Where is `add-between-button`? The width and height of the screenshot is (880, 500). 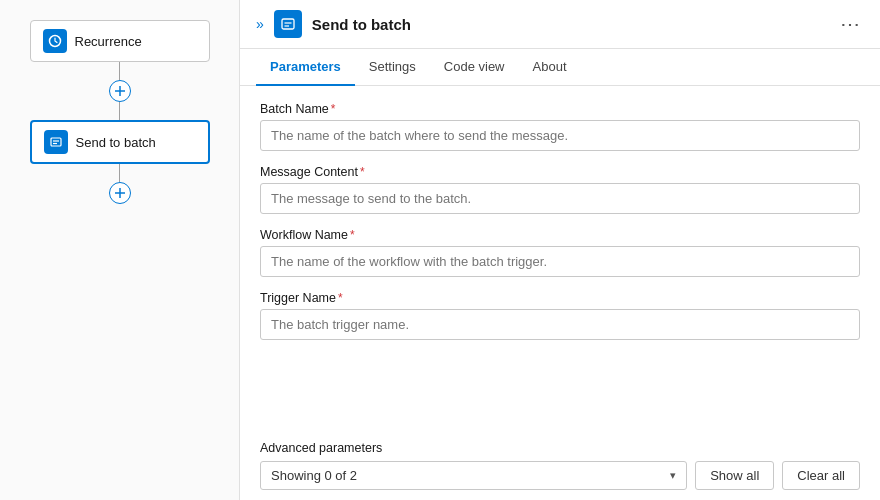 add-between-button is located at coordinates (120, 91).